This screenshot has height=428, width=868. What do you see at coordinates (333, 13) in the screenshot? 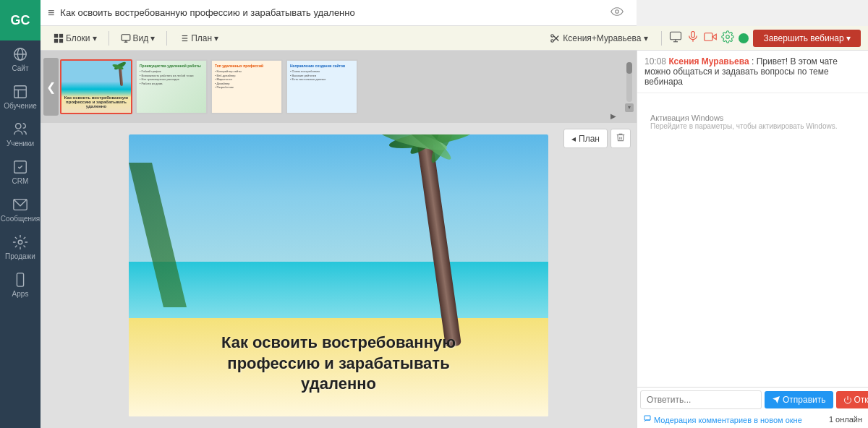
I see `page-title: Как освоить востребованную профессию и з…` at bounding box center [333, 13].